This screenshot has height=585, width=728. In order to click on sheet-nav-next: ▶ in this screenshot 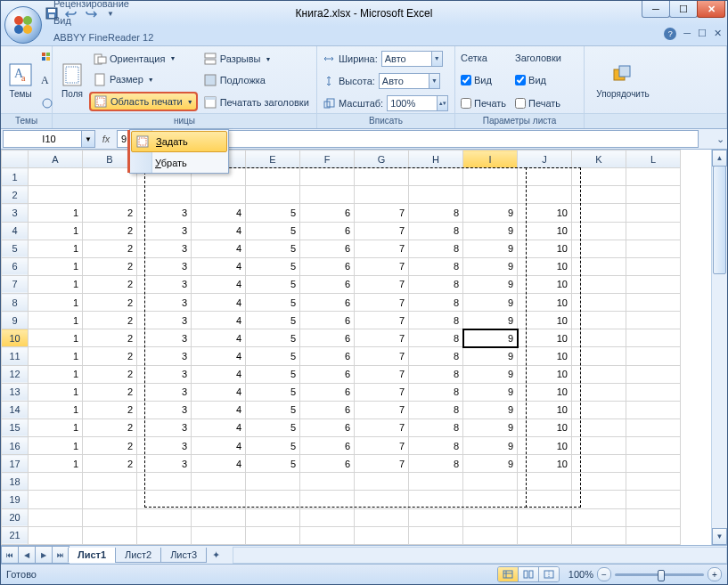, I will do `click(44, 555)`.